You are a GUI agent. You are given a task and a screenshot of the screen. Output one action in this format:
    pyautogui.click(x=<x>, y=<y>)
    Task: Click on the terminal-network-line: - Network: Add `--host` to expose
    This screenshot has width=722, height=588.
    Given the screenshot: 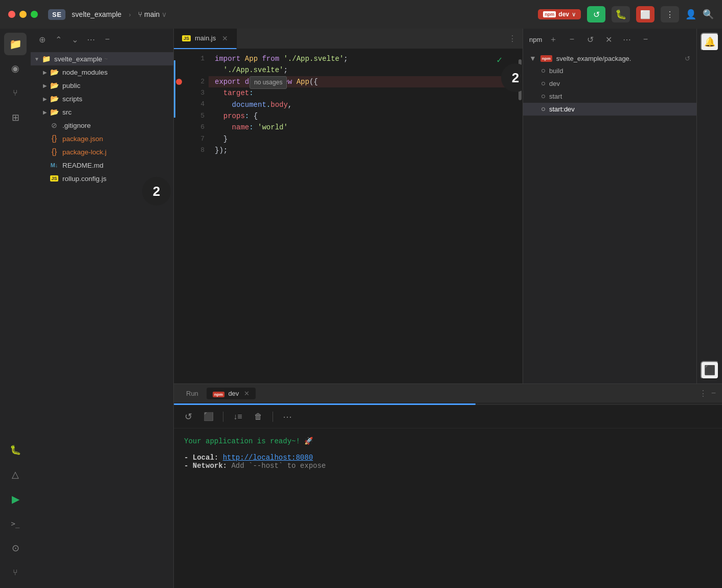 What is the action you would take?
    pyautogui.click(x=448, y=466)
    